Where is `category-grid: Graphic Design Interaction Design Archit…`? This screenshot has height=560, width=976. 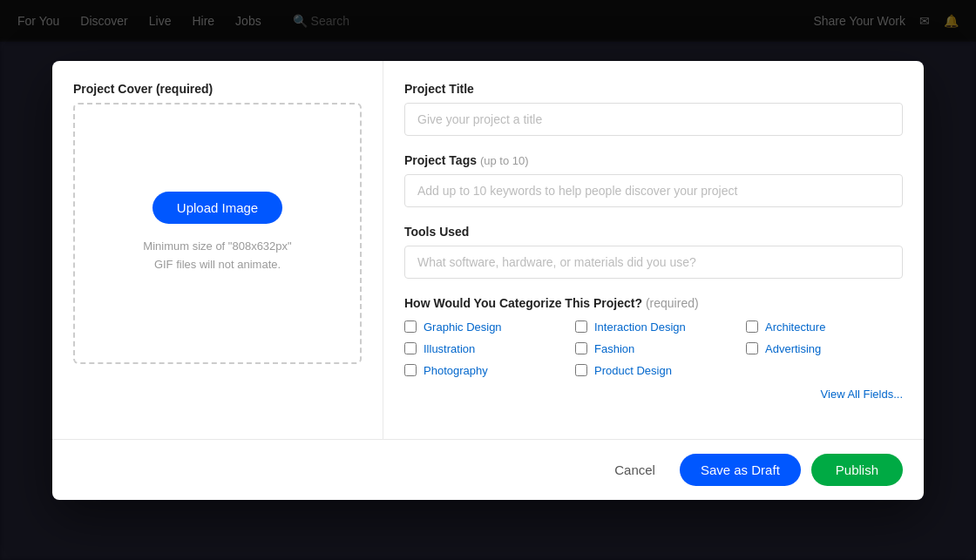
category-grid: Graphic Design Interaction Design Archit… is located at coordinates (654, 348).